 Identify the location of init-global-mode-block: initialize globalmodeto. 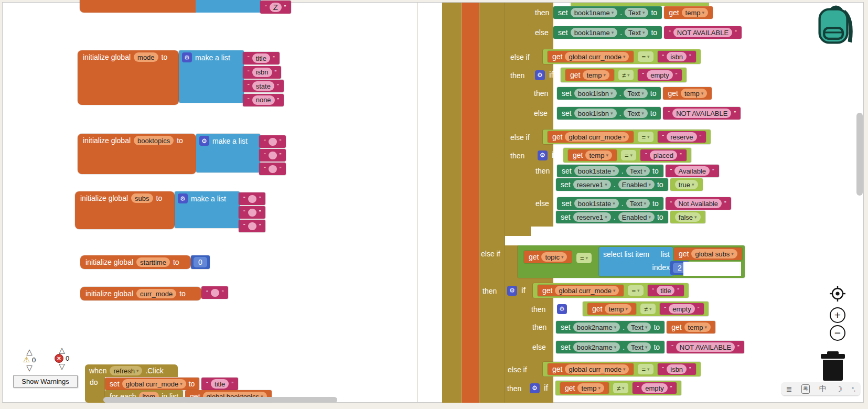
(128, 78).